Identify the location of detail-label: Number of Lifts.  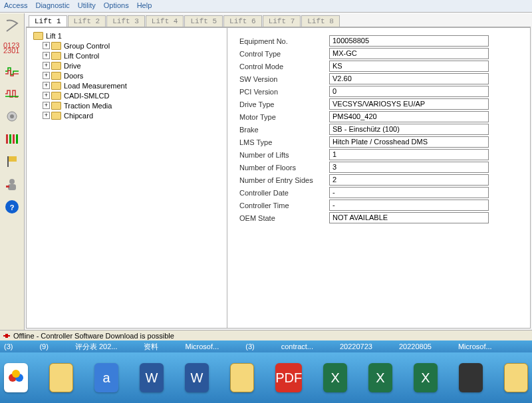
(285, 155).